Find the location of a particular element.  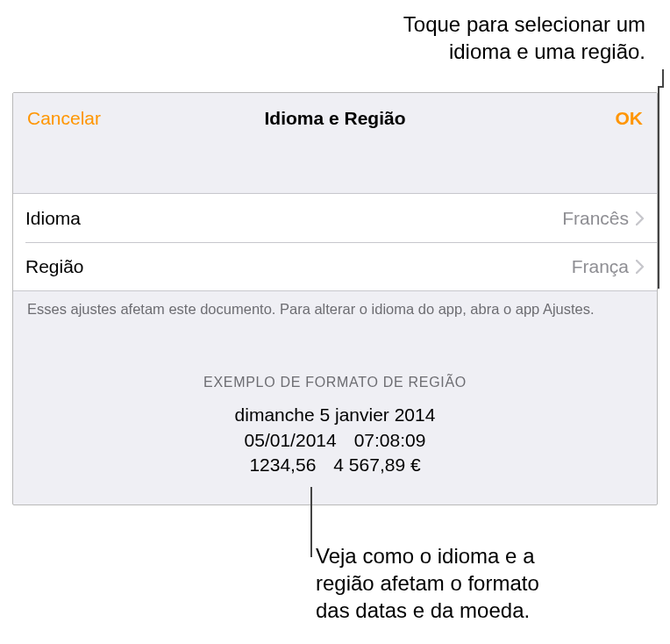

settings-rows: Idioma Francês Região França is located at coordinates (335, 242).